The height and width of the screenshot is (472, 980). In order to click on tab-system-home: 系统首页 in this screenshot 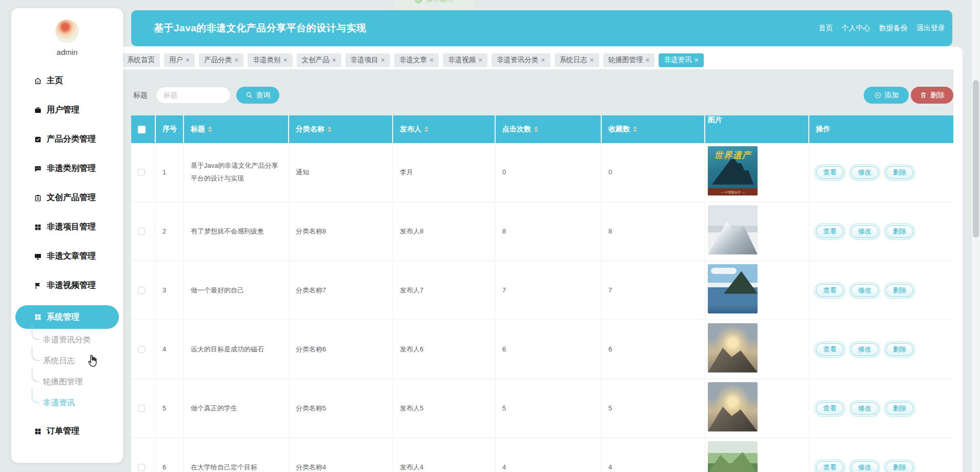, I will do `click(141, 61)`.